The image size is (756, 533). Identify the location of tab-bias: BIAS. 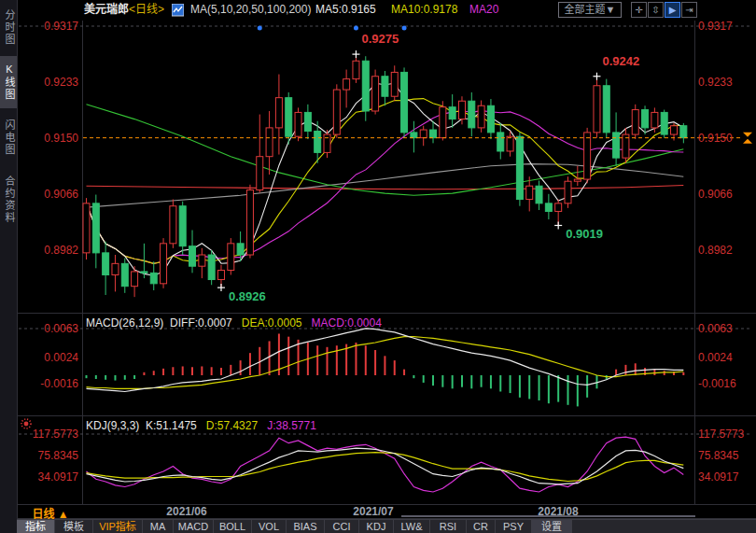
(306, 526).